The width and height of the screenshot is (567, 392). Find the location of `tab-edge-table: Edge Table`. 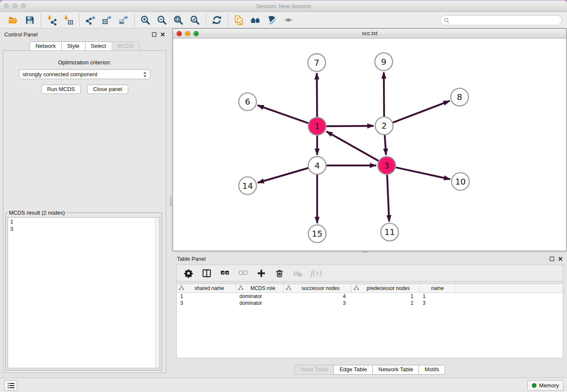

tab-edge-table: Edge Table is located at coordinates (353, 370).